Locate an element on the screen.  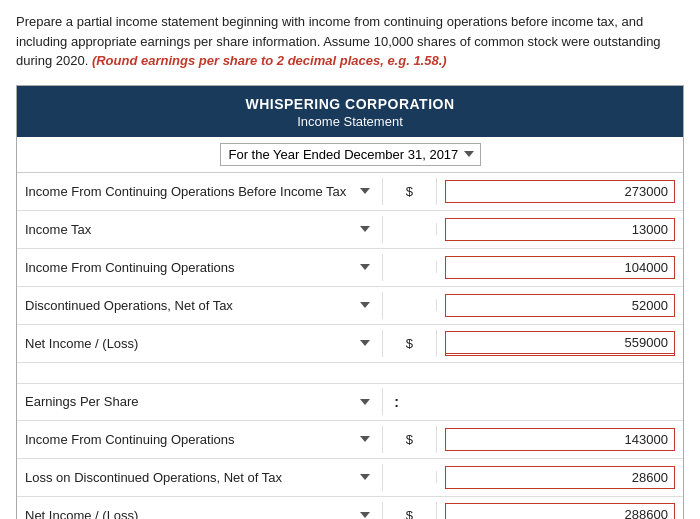
corp-name: WHISPERING CORPORATION is located at coordinates (350, 104).